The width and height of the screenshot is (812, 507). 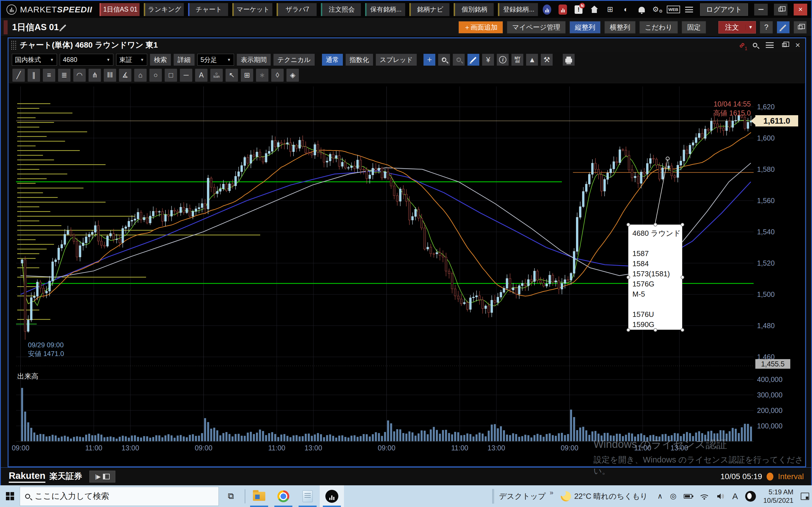 I want to click on action-center-icon, so click(x=805, y=496).